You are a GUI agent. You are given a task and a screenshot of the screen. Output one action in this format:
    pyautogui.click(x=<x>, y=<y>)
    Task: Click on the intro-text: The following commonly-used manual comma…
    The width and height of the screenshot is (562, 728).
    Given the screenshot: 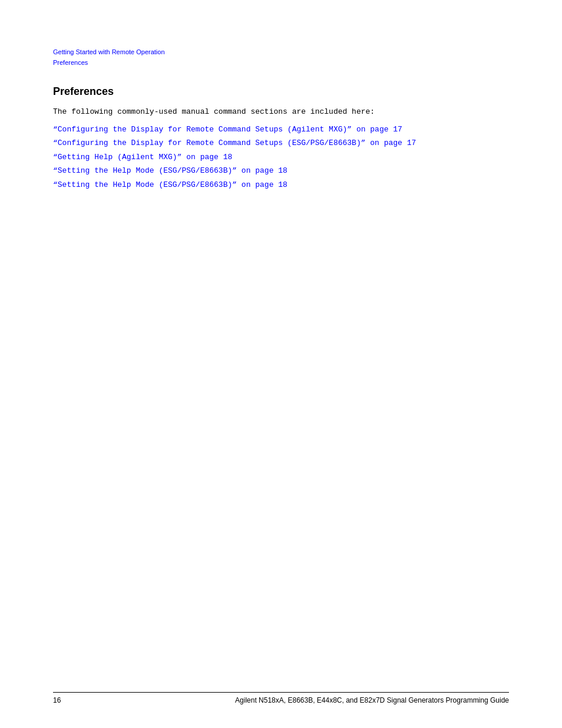 What is the action you would take?
    pyautogui.click(x=281, y=112)
    